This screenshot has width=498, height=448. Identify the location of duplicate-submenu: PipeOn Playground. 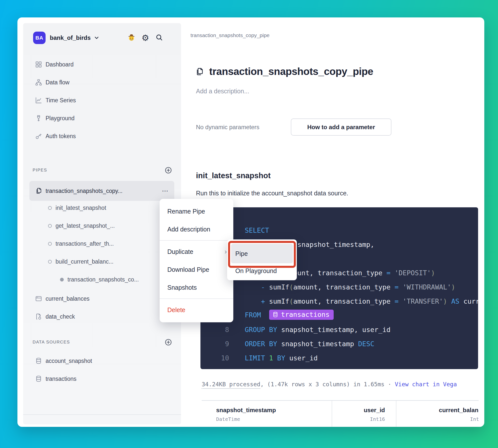
(262, 260).